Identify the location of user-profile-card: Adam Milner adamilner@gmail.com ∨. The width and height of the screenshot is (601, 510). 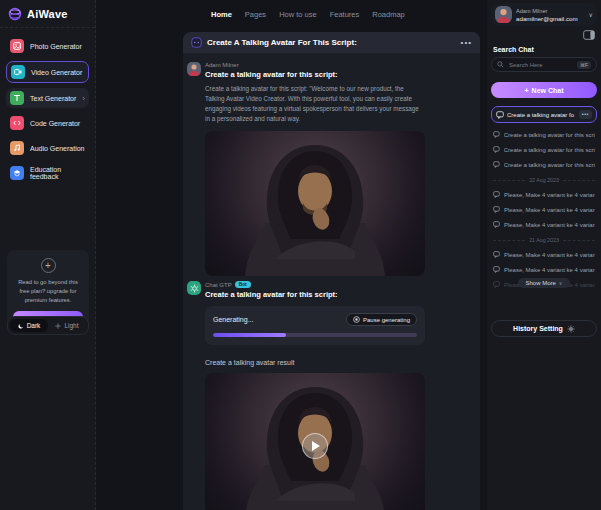
(544, 14).